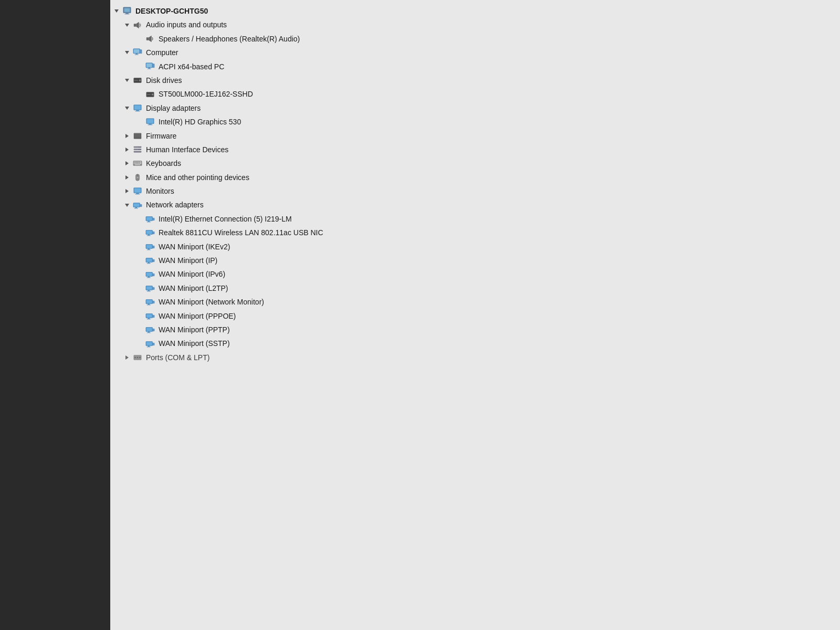 The width and height of the screenshot is (840, 630). I want to click on tree-item-intel-gpu: Intel(R) HD Graphics 530, so click(475, 122).